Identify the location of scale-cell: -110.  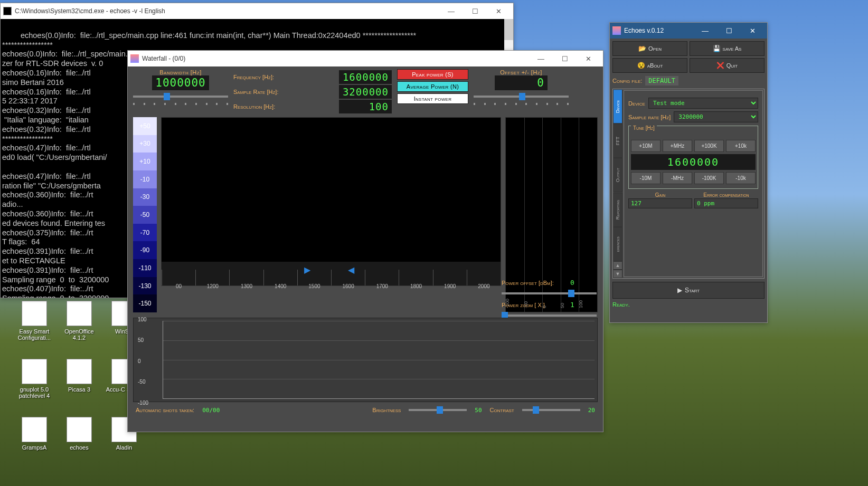
(145, 268).